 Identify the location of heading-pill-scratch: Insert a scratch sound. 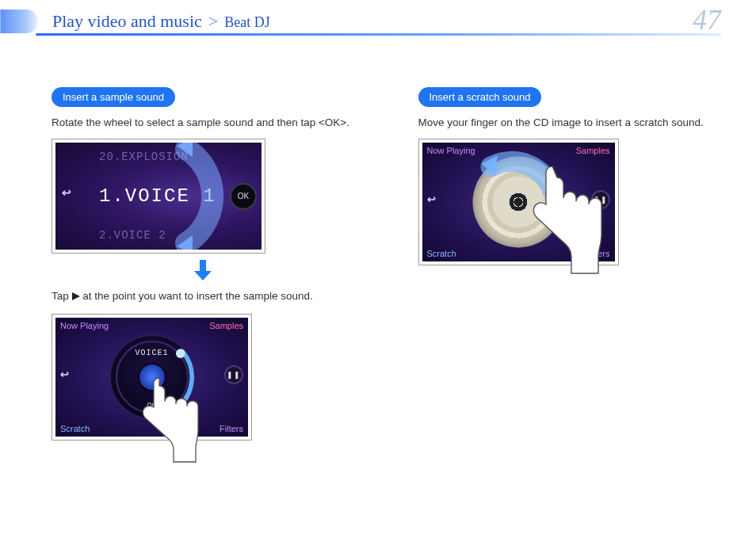
(480, 97).